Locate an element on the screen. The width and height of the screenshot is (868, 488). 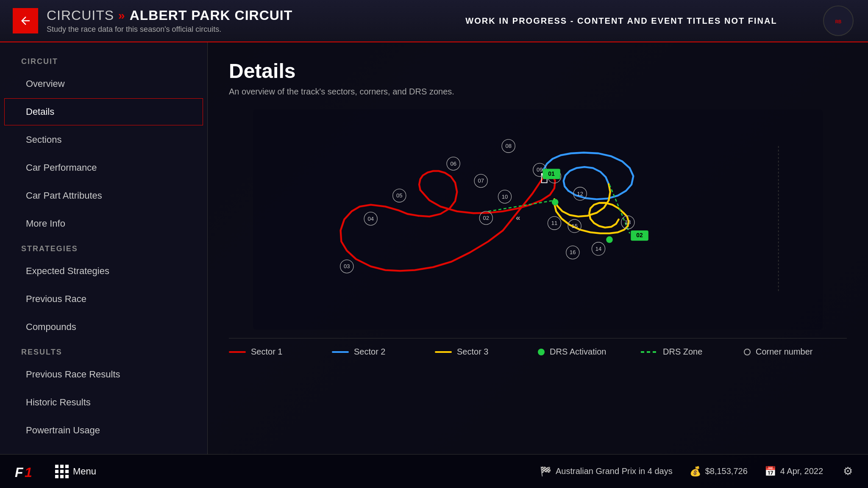
sidebar-section-circuit: CIRCUIT is located at coordinates (103, 60).